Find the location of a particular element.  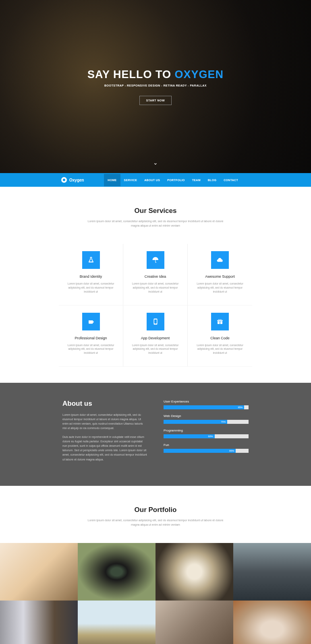

skill-bar: 75% is located at coordinates (206, 422).